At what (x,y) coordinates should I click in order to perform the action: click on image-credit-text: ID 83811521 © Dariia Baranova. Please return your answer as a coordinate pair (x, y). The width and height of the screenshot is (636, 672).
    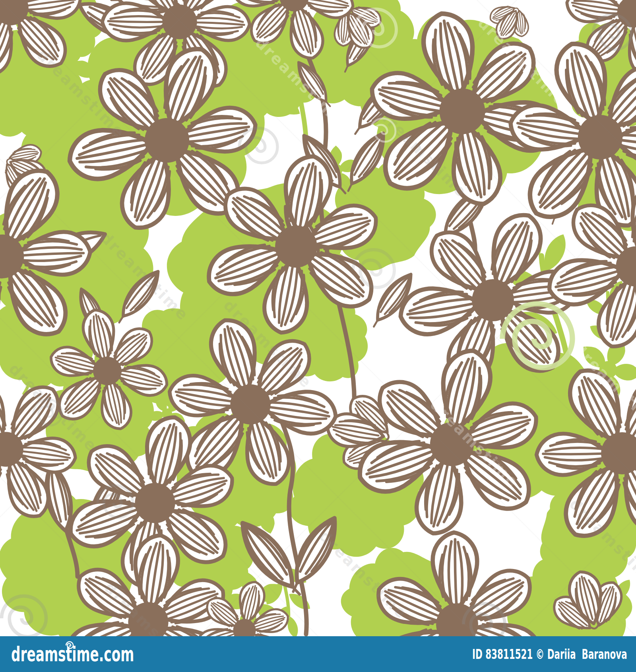
    Looking at the image, I should click on (550, 654).